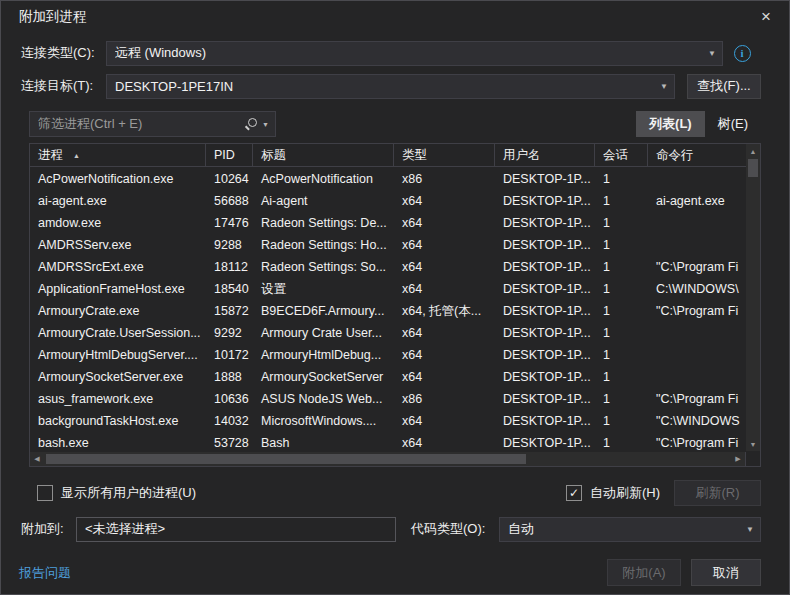  I want to click on cancel-button: 取消, so click(726, 572).